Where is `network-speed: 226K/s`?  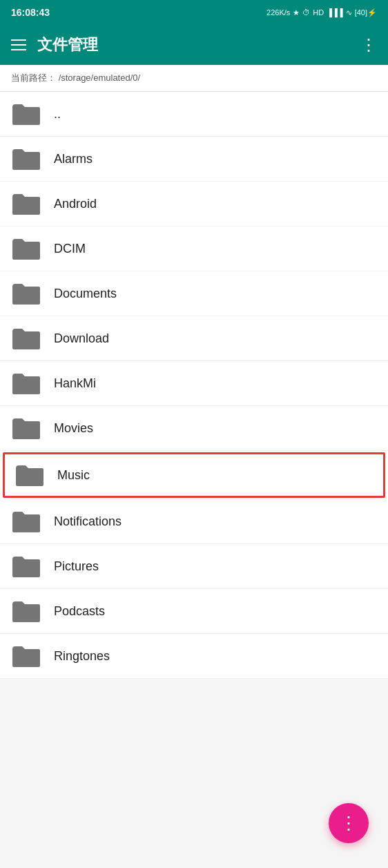
network-speed: 226K/s is located at coordinates (278, 12).